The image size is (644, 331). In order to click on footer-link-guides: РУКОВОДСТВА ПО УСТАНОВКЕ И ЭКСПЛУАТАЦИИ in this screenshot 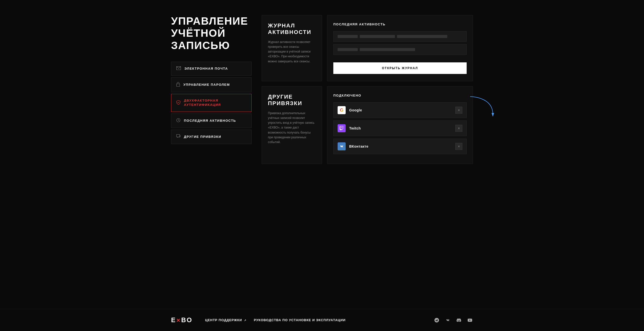, I will do `click(300, 320)`.